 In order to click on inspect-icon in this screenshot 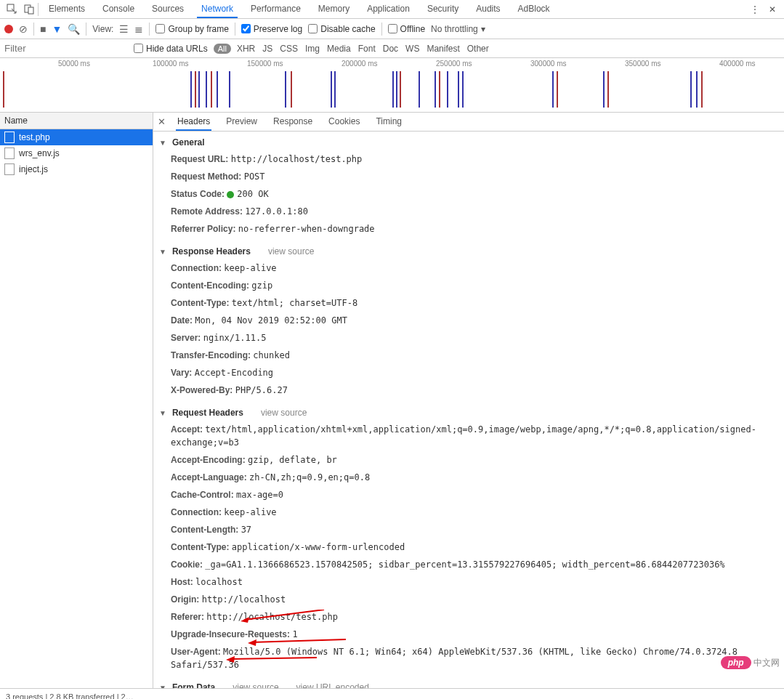, I will do `click(12, 9)`.